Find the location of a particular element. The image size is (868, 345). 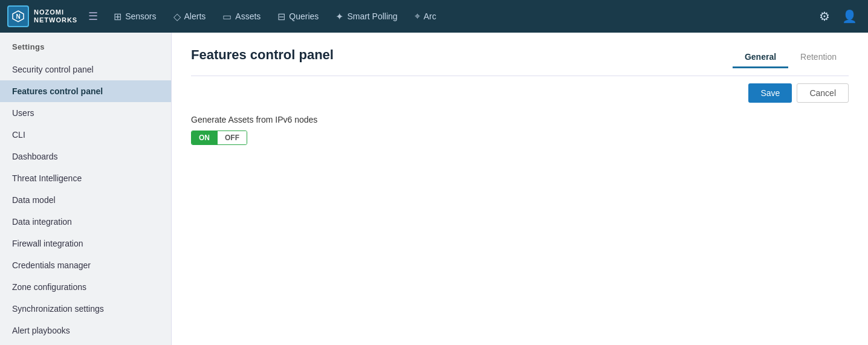

nav-sensors: ⊞ Sensors is located at coordinates (135, 17).